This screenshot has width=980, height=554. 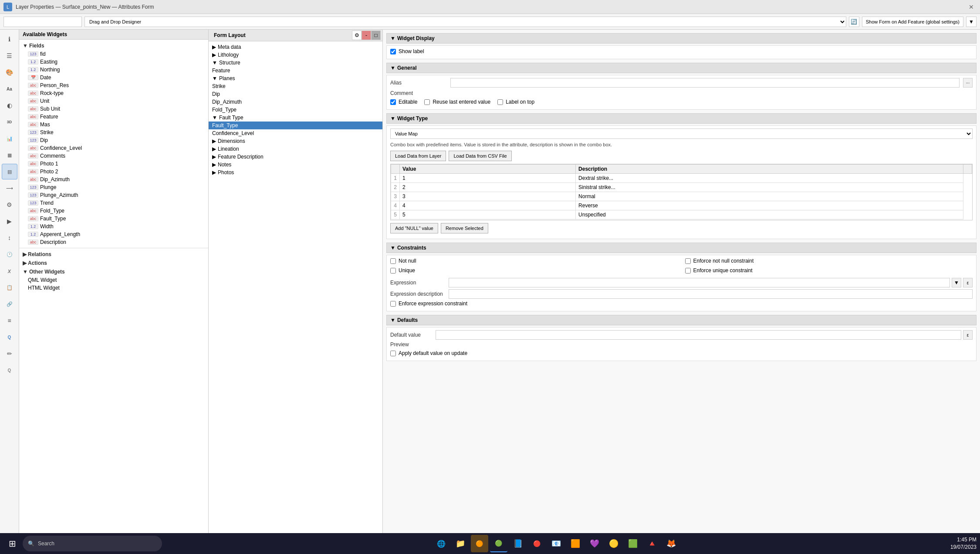 What do you see at coordinates (968, 83) in the screenshot?
I see `alias-dots-button: ···` at bounding box center [968, 83].